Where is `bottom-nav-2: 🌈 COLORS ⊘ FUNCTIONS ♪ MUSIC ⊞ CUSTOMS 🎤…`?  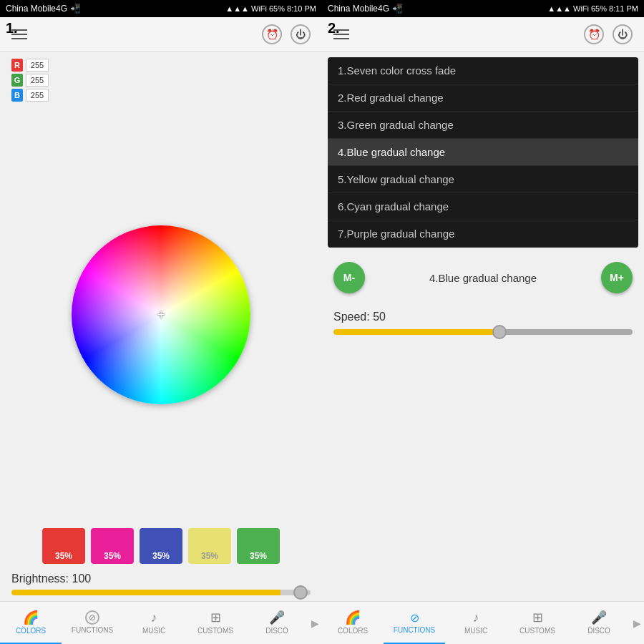 bottom-nav-2: 🌈 COLORS ⊘ FUNCTIONS ♪ MUSIC ⊞ CUSTOMS 🎤… is located at coordinates (483, 623).